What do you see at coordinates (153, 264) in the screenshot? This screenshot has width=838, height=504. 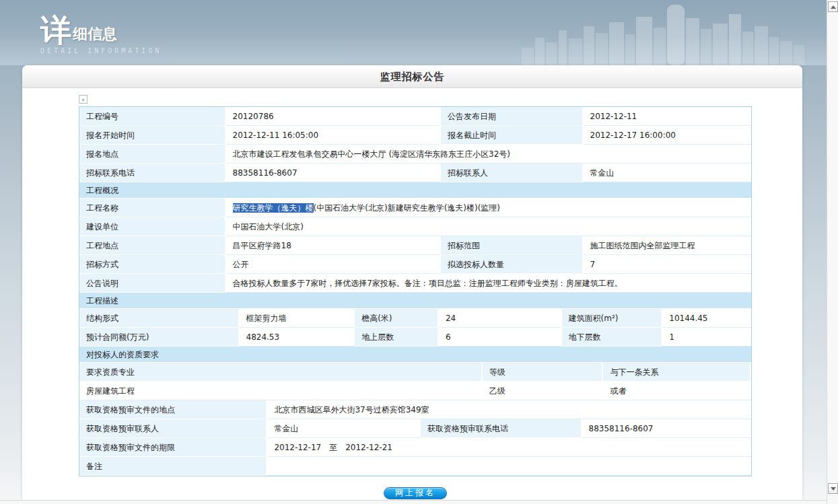 I see `method-label: 招标方式` at bounding box center [153, 264].